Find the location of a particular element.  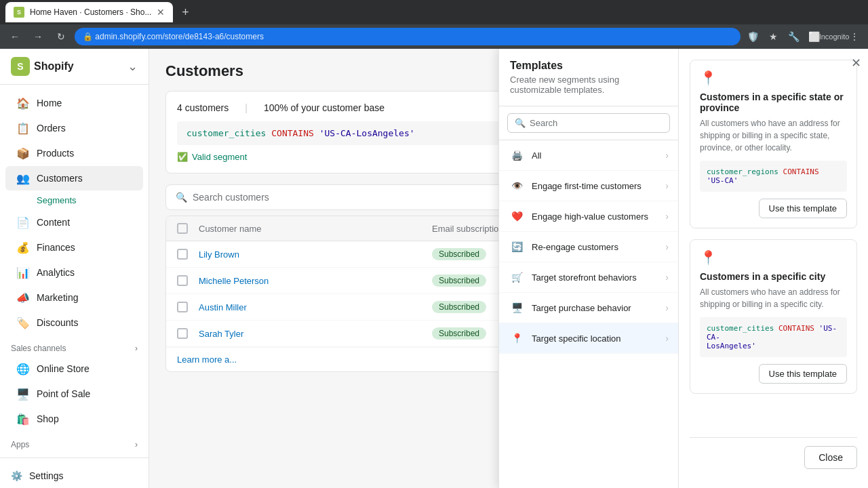

template-item-location: 📍 Target specific location › is located at coordinates (589, 339).